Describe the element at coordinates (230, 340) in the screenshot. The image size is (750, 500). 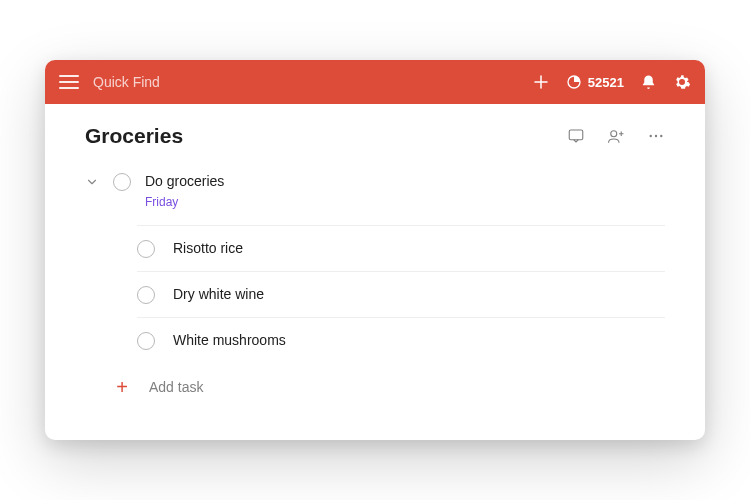
I see `subtask-title: White mushrooms` at that location.